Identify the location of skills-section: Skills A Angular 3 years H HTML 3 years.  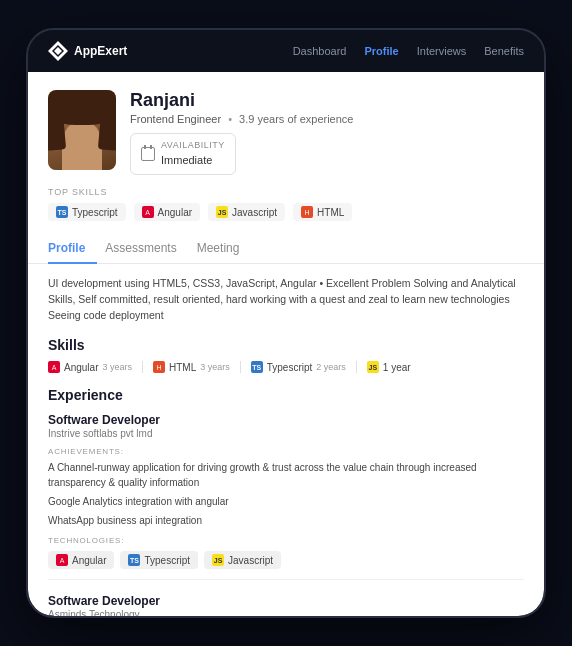
(286, 355).